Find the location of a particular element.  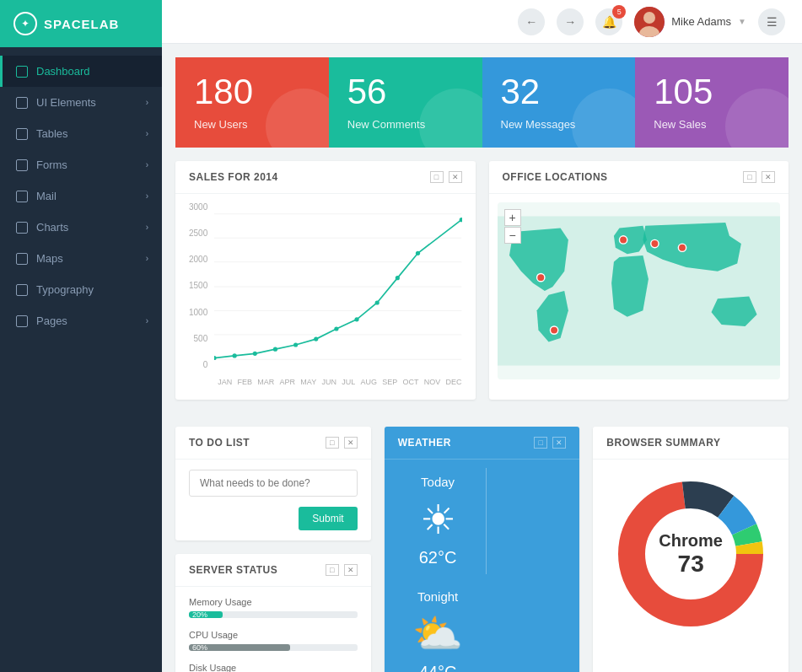

status-label-2: Disk Usage is located at coordinates (273, 668).